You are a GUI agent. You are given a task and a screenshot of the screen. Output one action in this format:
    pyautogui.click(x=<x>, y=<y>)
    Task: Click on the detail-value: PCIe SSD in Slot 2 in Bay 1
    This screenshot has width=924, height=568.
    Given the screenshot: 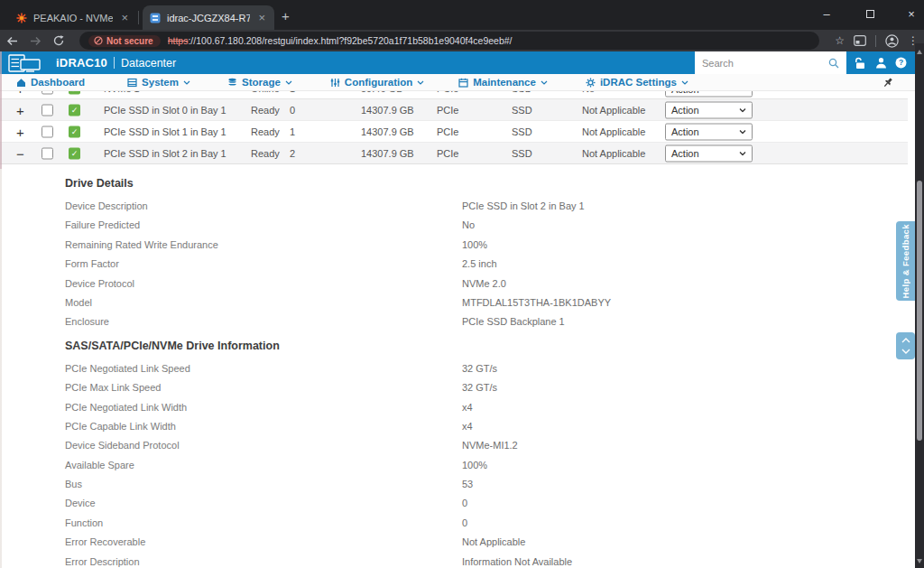 What is the action you would take?
    pyautogui.click(x=523, y=206)
    